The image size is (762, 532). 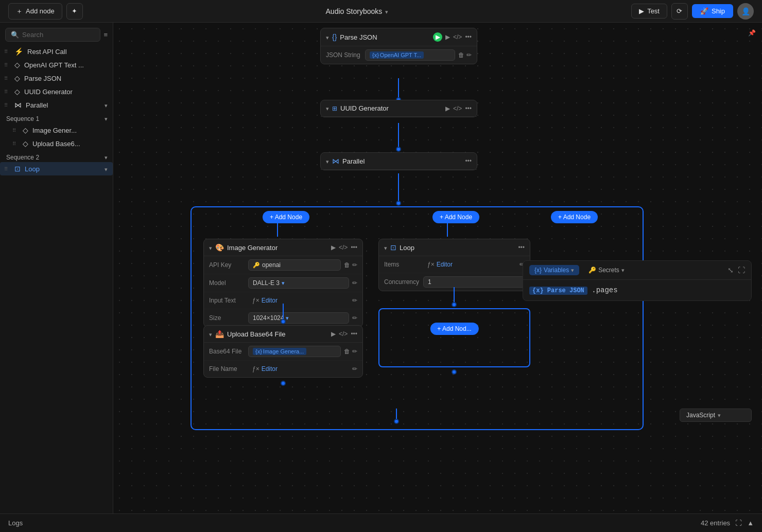 What do you see at coordinates (57, 51) in the screenshot?
I see `sidebar-item-rest-api: ⠿ ⚡ Rest API Call` at bounding box center [57, 51].